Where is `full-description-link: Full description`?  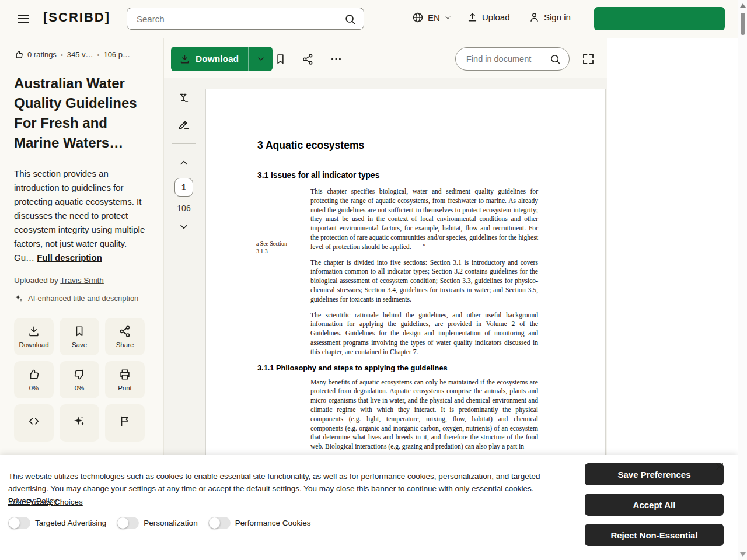
full-description-link: Full description is located at coordinates (69, 258).